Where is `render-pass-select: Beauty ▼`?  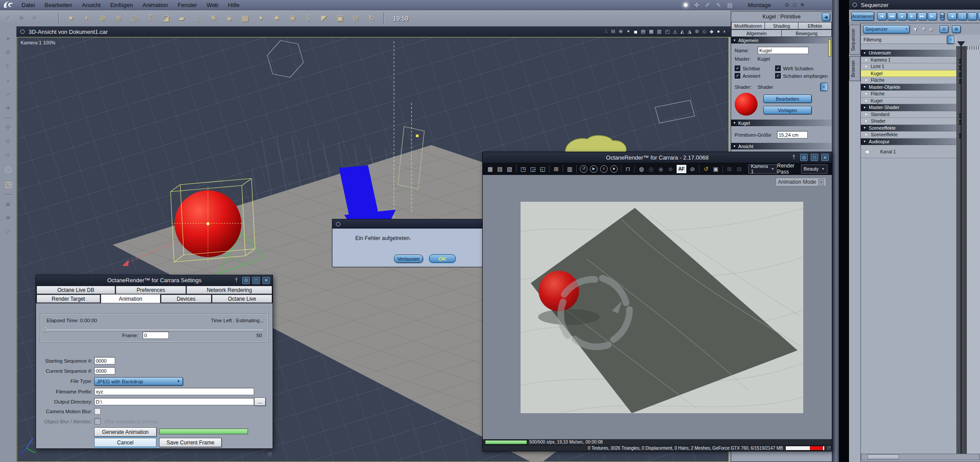
render-pass-select: Beauty ▼ is located at coordinates (814, 169).